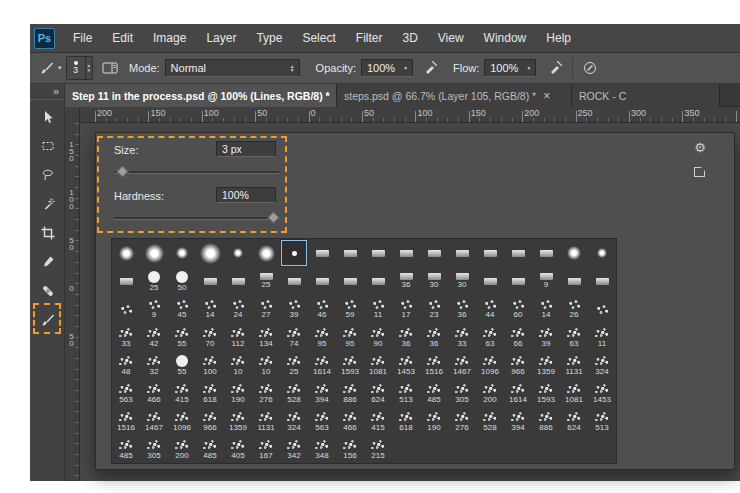 This screenshot has height=493, width=740. Describe the element at coordinates (72, 302) in the screenshot. I see `vertical-ruler: 15010050050` at that location.